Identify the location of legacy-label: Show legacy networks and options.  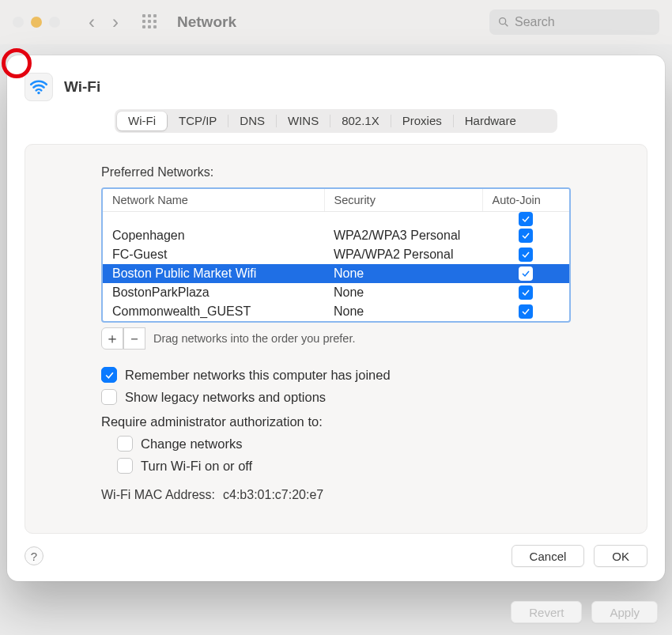
(225, 397).